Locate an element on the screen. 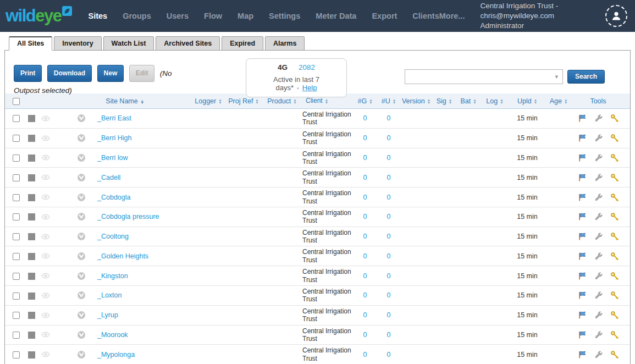 The width and height of the screenshot is (635, 364). new-button: New is located at coordinates (111, 74).